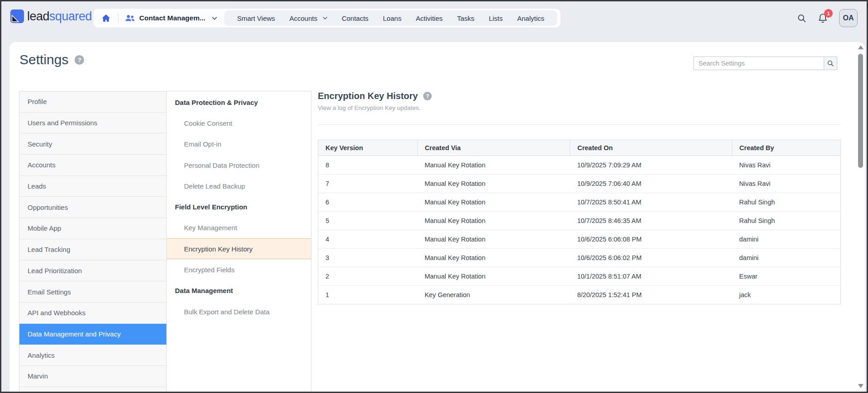  Describe the element at coordinates (60, 16) in the screenshot. I see `leadsquared-logo-text: leadsquared` at that location.